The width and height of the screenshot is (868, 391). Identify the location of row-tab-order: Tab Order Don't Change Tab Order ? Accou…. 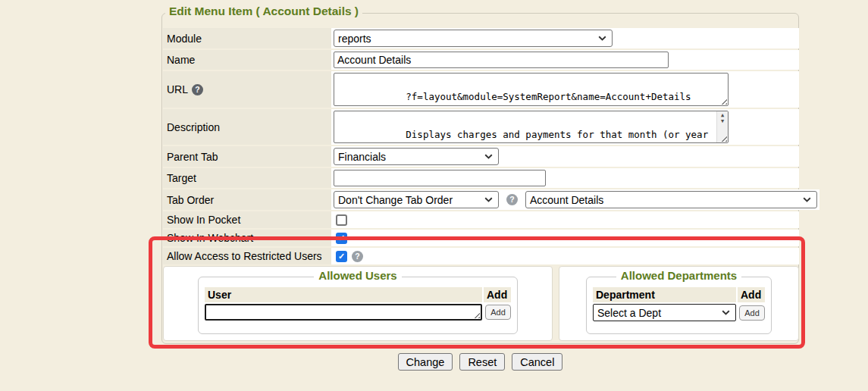
(481, 200).